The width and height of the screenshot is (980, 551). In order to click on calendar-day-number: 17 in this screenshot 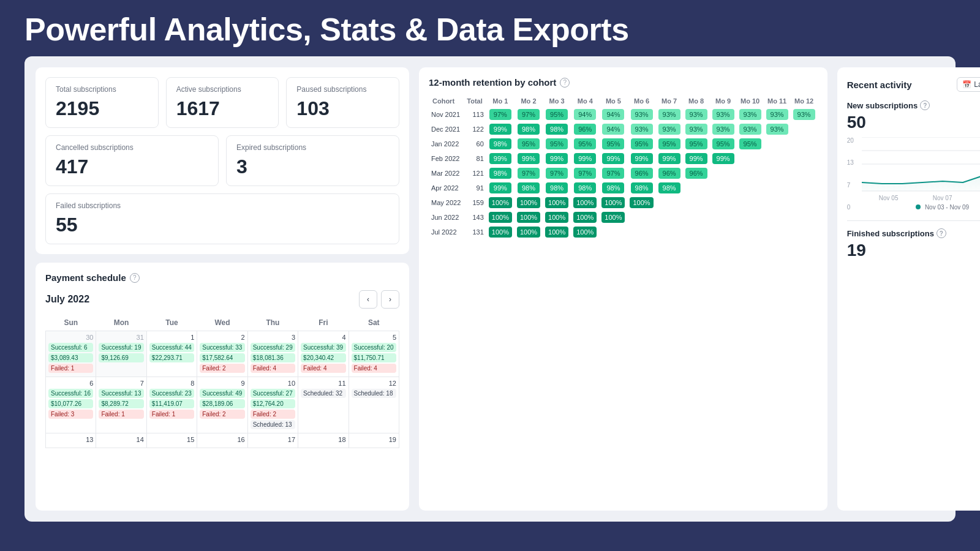, I will do `click(273, 440)`.